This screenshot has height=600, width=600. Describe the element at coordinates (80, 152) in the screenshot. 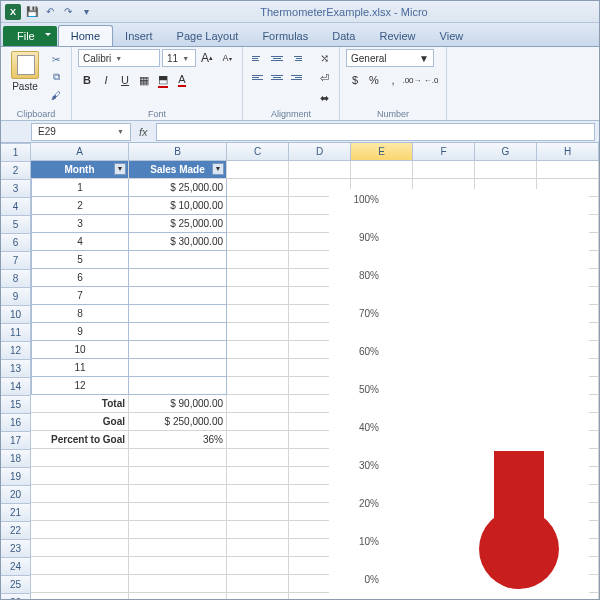

I see `col-header-A: A` at that location.